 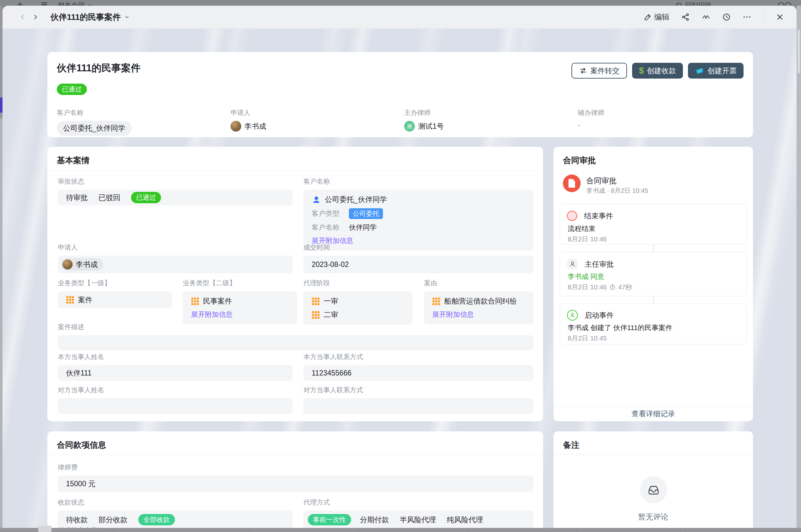 What do you see at coordinates (1, 269) in the screenshot?
I see `underlying-left-rail` at bounding box center [1, 269].